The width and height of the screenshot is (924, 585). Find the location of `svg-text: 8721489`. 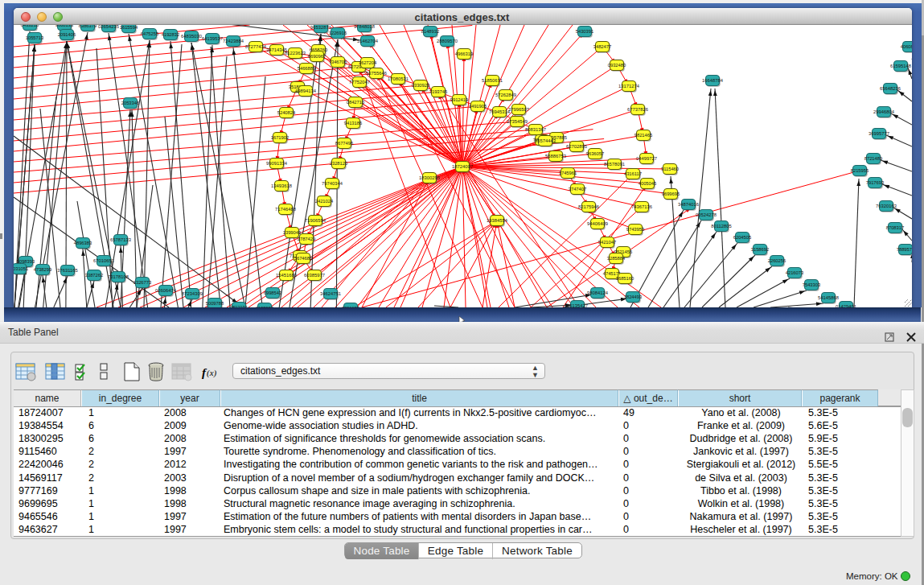

svg-text: 8721489 is located at coordinates (873, 159).